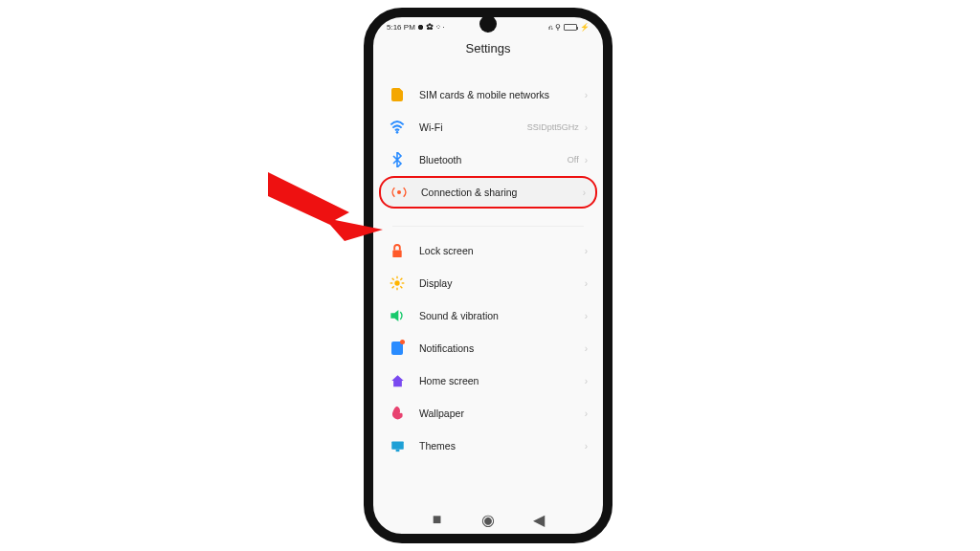 The width and height of the screenshot is (980, 551). I want to click on status-indicators: ⏺ ✿ ◌ ·, so click(431, 27).